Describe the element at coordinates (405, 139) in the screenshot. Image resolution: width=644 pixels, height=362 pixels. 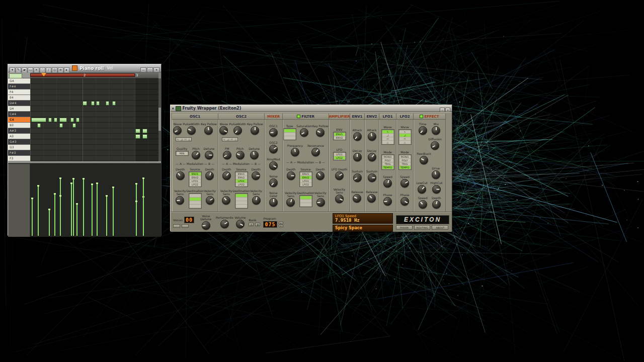
I see `selector-option: ⊓` at that location.